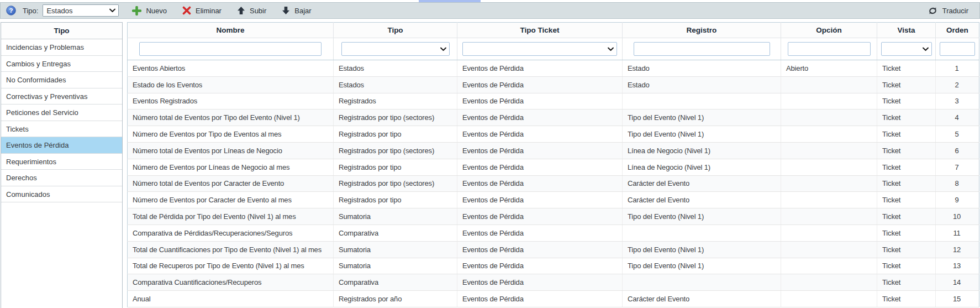 The image size is (980, 308). What do you see at coordinates (396, 184) in the screenshot?
I see `cell-tipo: Registrados por tipo (sectores)` at bounding box center [396, 184].